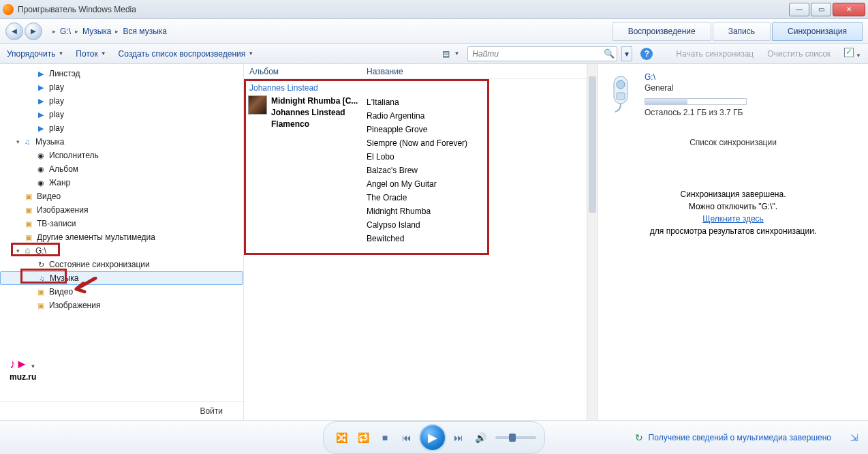 This screenshot has width=868, height=454. Describe the element at coordinates (854, 438) in the screenshot. I see `switch-mode-icon: ⇲` at that location.